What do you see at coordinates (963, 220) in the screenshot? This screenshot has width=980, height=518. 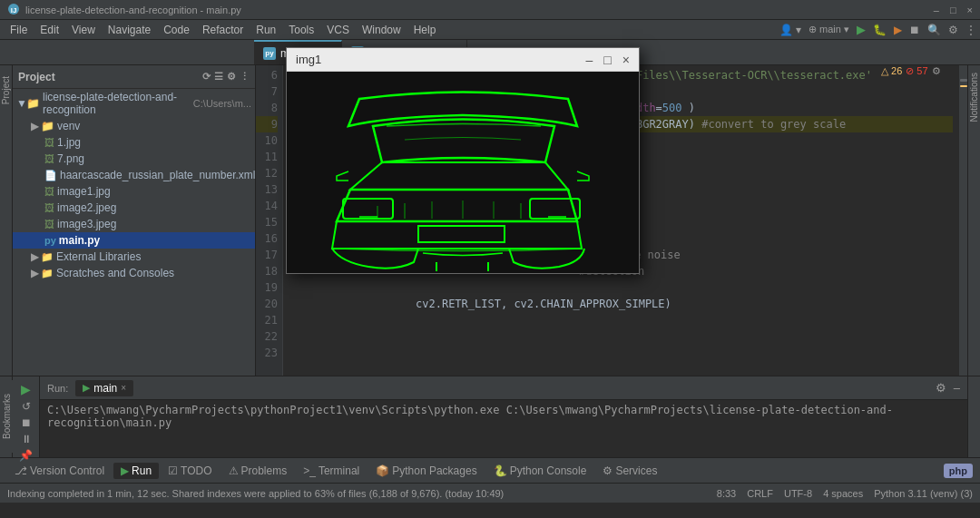 I see `code-scrollbar: △ 26 ⊘ 57 ⚙` at bounding box center [963, 220].